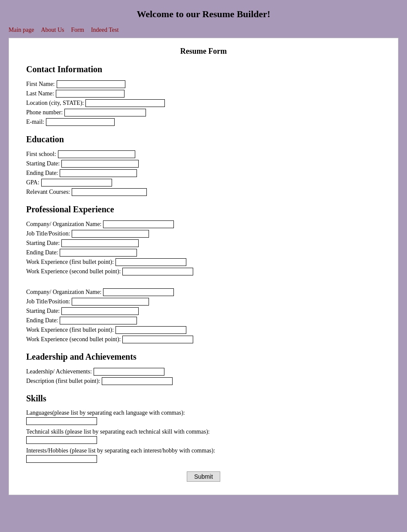 This screenshot has height=532, width=407. I want to click on exp1-start-input, so click(100, 243).